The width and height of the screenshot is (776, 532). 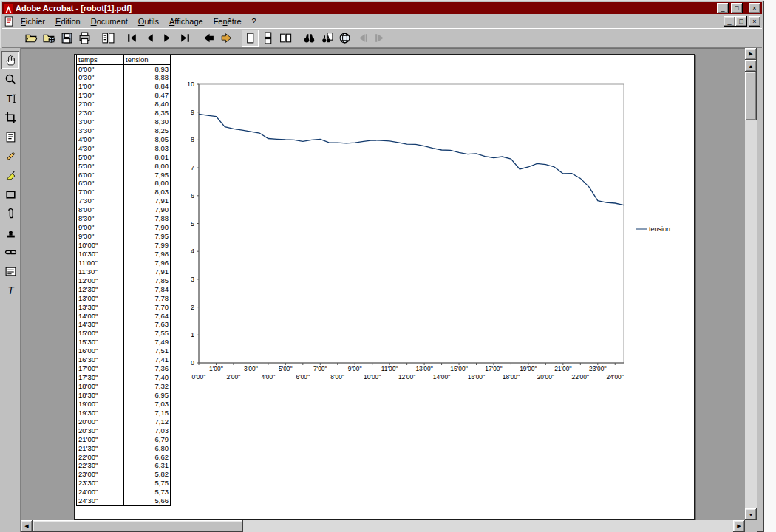 I want to click on horizontal-scroll-thumb, so click(x=137, y=526).